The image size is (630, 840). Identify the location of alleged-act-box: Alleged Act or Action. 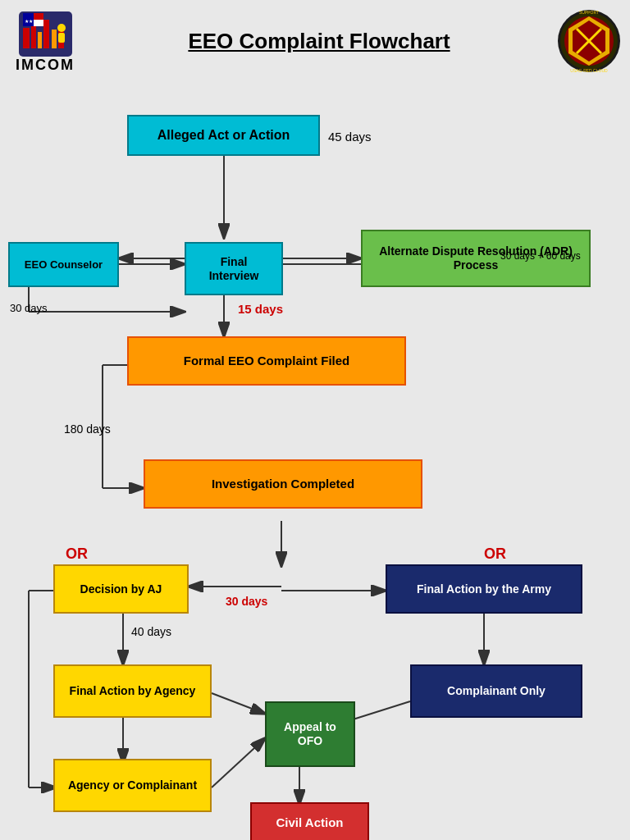
(223, 135).